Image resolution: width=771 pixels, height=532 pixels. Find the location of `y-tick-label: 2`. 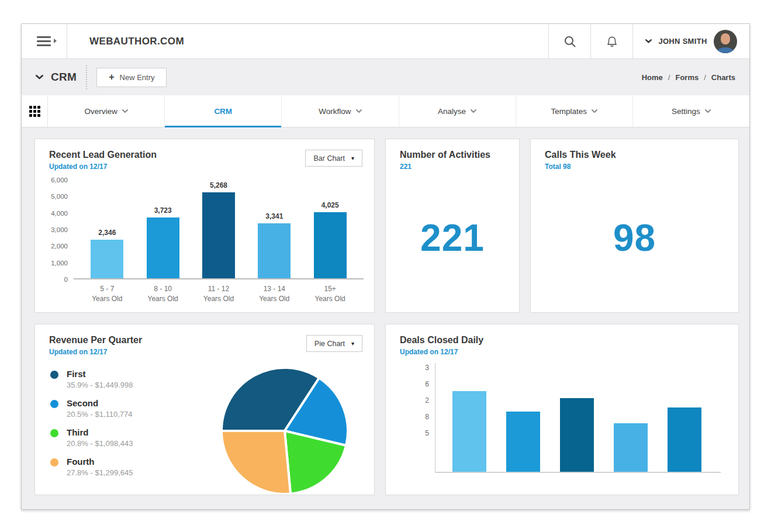

y-tick-label: 2 is located at coordinates (419, 400).